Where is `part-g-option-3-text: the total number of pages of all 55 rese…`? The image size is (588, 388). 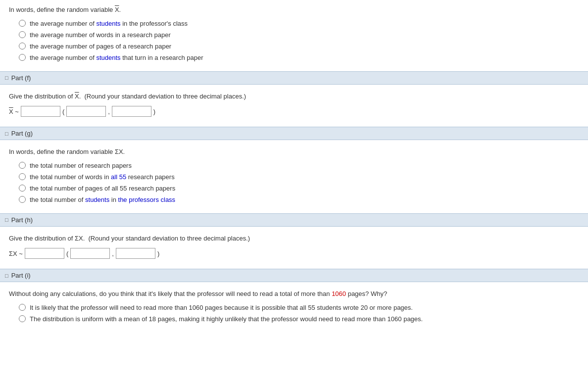 part-g-option-3-text: the total number of pages of all 55 rese… is located at coordinates (102, 188).